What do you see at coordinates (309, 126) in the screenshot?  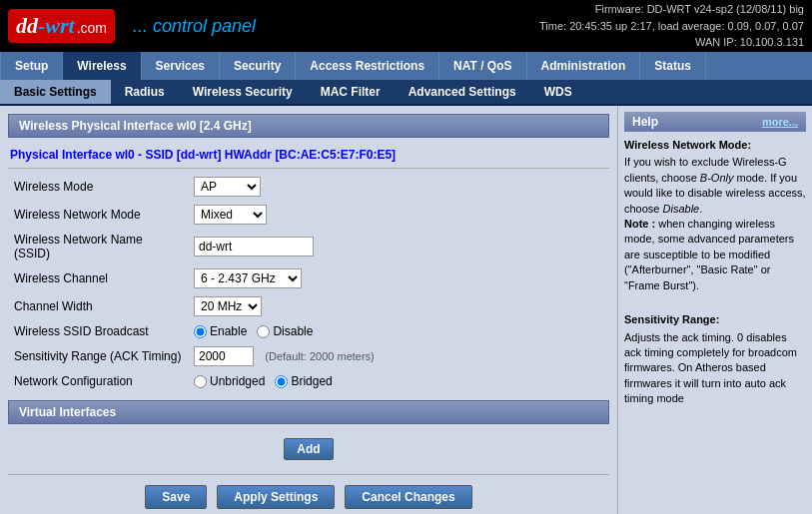 I see `physical-interface-section-header: Wireless Physical Interface wl0 [2.4 GHz…` at bounding box center [309, 126].